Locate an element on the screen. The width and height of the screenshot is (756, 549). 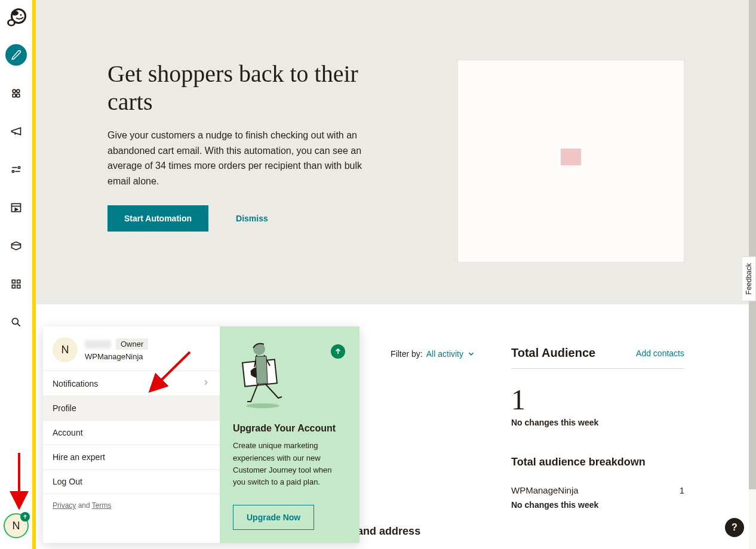
upgrade-title: Upgrade Your Account is located at coordinates (290, 428).